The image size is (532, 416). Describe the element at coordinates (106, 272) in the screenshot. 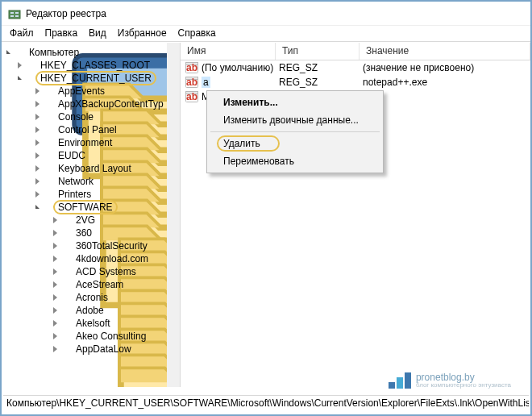

I see `tree-label: ACD Systems` at that location.